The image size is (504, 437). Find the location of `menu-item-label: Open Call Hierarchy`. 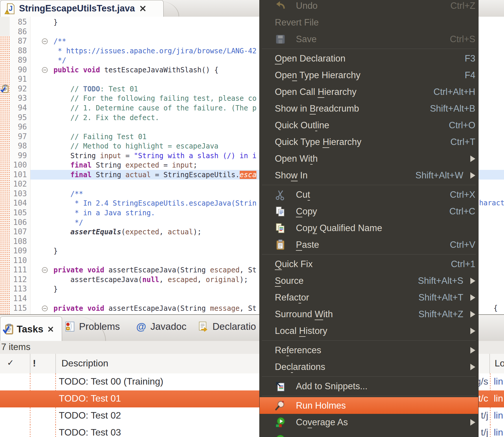

menu-item-label: Open Call Hierarchy is located at coordinates (316, 92).